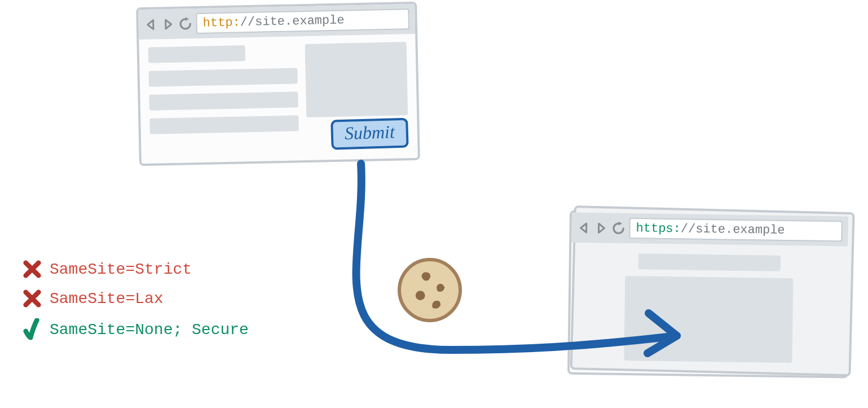 This screenshot has height=408, width=868. What do you see at coordinates (430, 290) in the screenshot?
I see `cookie-icon` at bounding box center [430, 290].